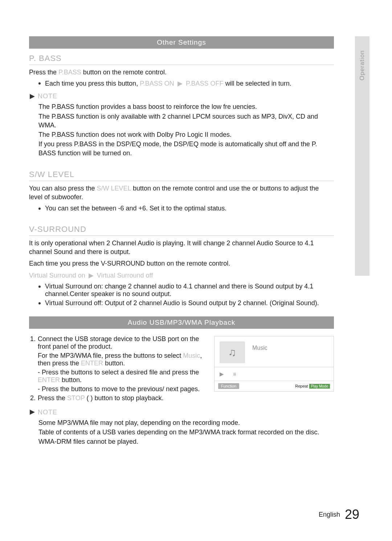 Image resolution: width=392 pixels, height=541 pixels. I want to click on side-tab-label: Operation, so click(362, 65).